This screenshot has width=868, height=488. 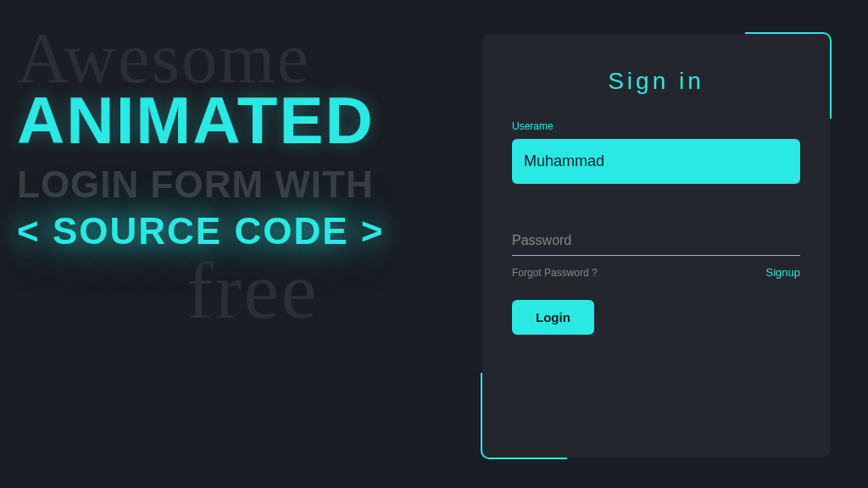 I want to click on signup-link: Signup, so click(x=783, y=273).